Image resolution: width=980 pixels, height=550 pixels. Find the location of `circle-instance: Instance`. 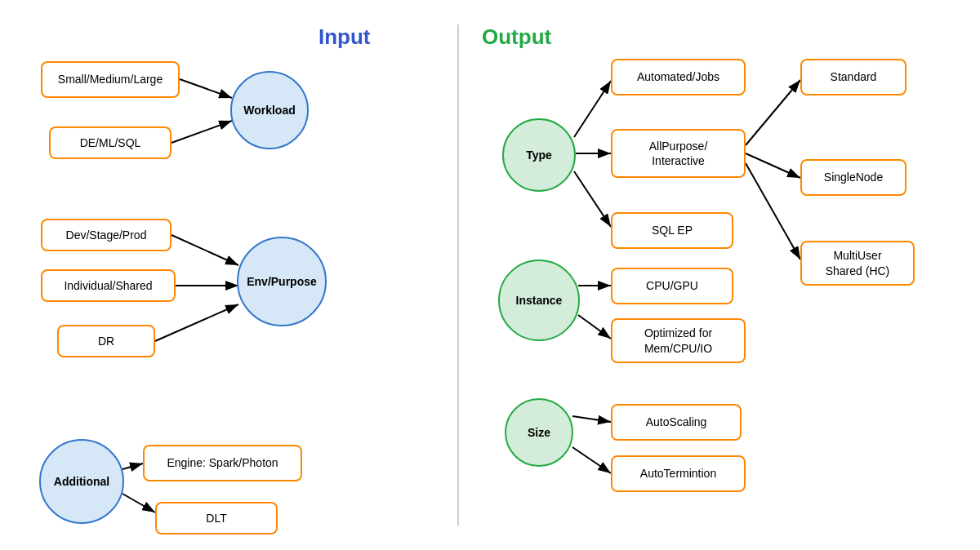

circle-instance: Instance is located at coordinates (539, 300).